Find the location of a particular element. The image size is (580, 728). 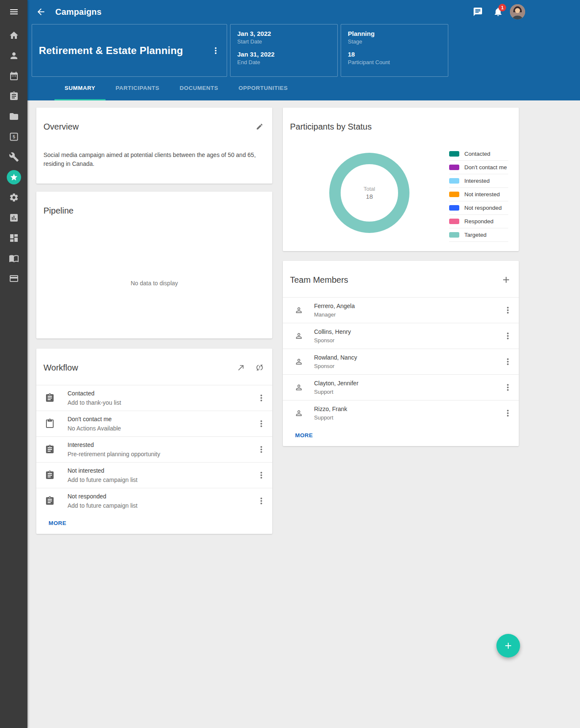

sidebar-item-knowledge is located at coordinates (14, 258).